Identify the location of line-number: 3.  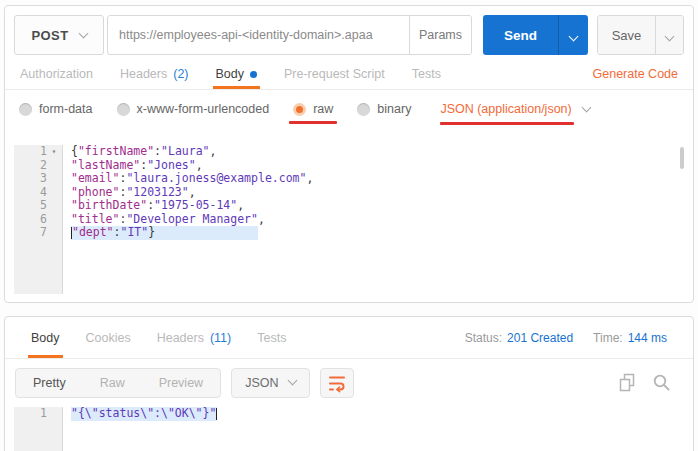
(38, 179).